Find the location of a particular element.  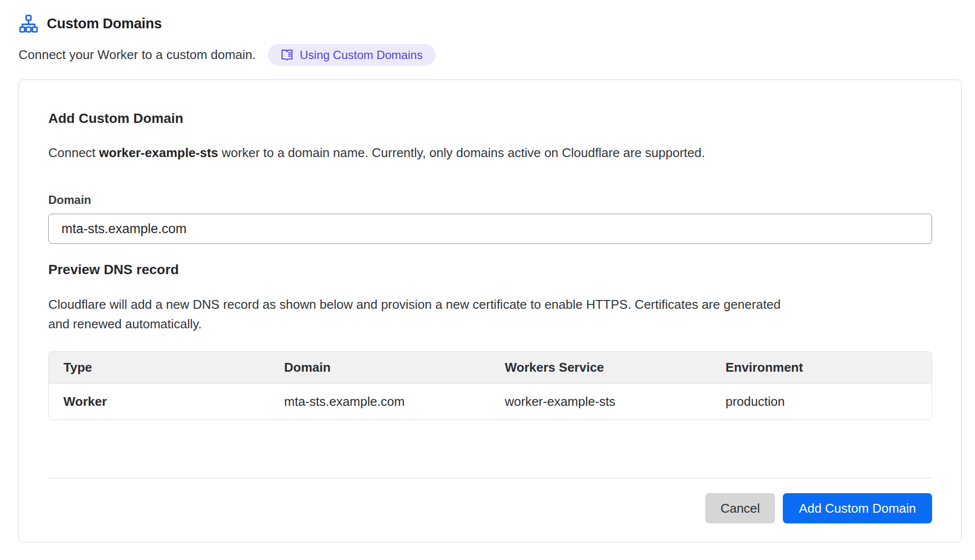

book-icon is located at coordinates (287, 55).